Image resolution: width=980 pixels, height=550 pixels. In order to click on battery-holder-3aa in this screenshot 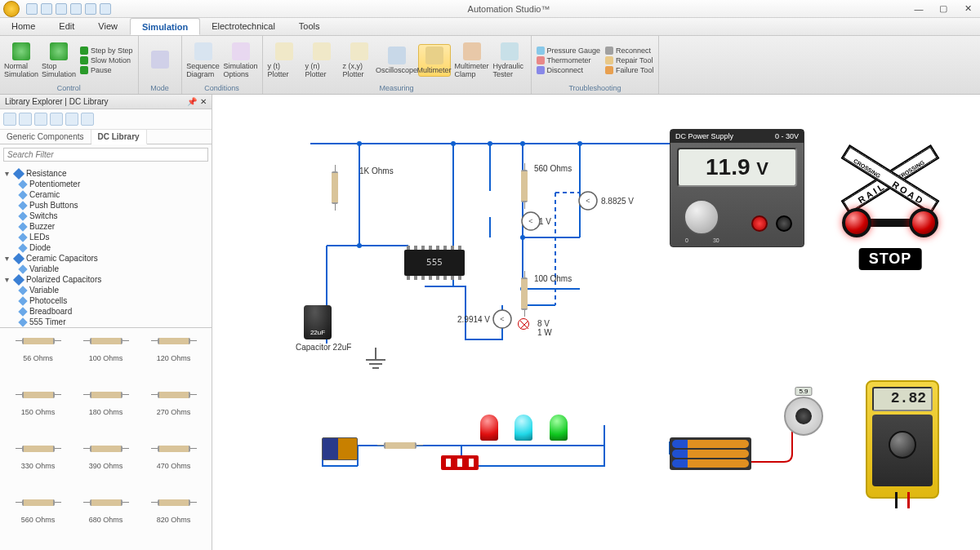, I will do `click(710, 454)`.